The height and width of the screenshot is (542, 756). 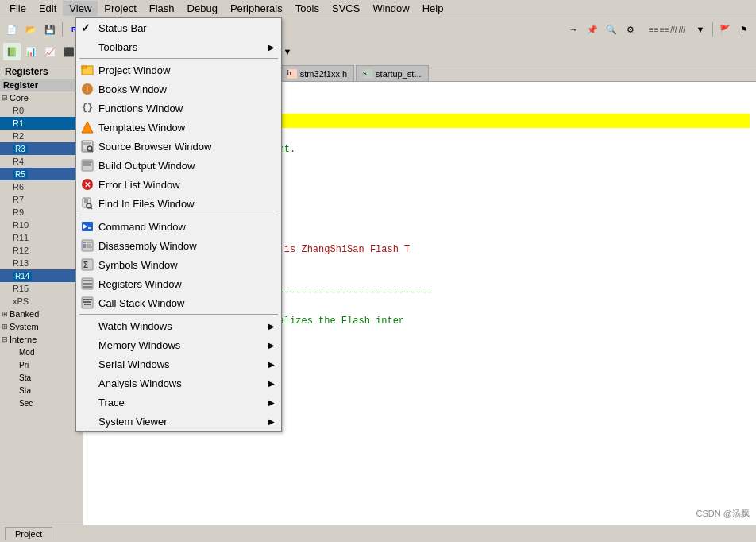 What do you see at coordinates (41, 276) in the screenshot?
I see `reg-row-r14: R14` at bounding box center [41, 276].